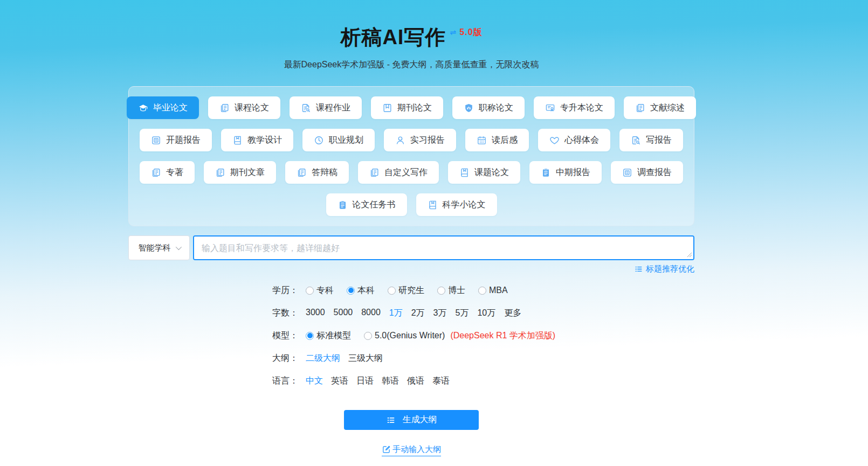  Describe the element at coordinates (566, 172) in the screenshot. I see `category-midterm-report: 中期报告` at that location.